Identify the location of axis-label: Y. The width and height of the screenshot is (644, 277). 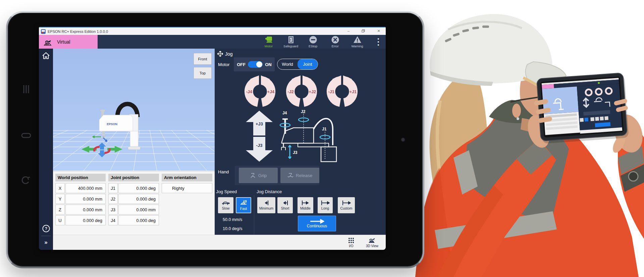
(60, 199).